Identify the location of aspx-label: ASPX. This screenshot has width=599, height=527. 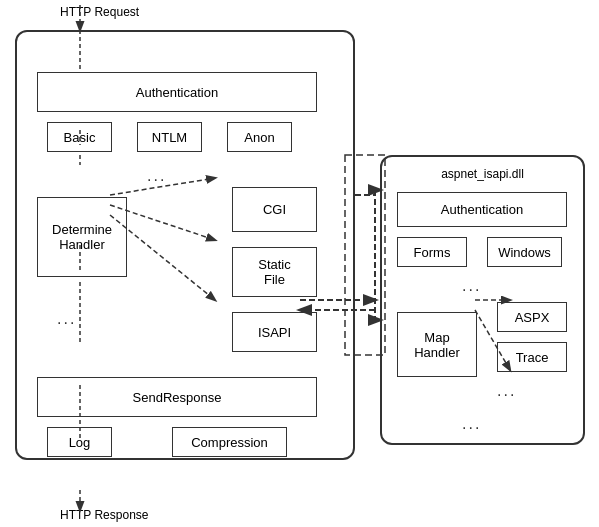
(532, 318).